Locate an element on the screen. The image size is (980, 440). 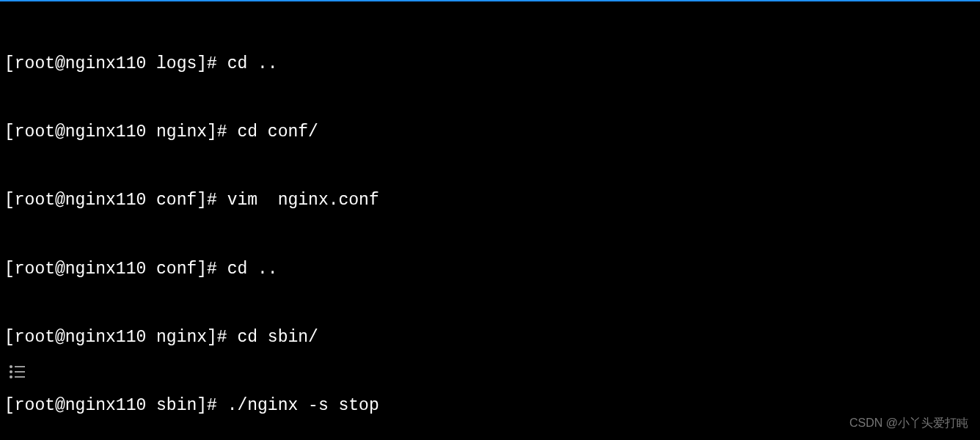
shell-command: cd sbin/ is located at coordinates (277, 337).